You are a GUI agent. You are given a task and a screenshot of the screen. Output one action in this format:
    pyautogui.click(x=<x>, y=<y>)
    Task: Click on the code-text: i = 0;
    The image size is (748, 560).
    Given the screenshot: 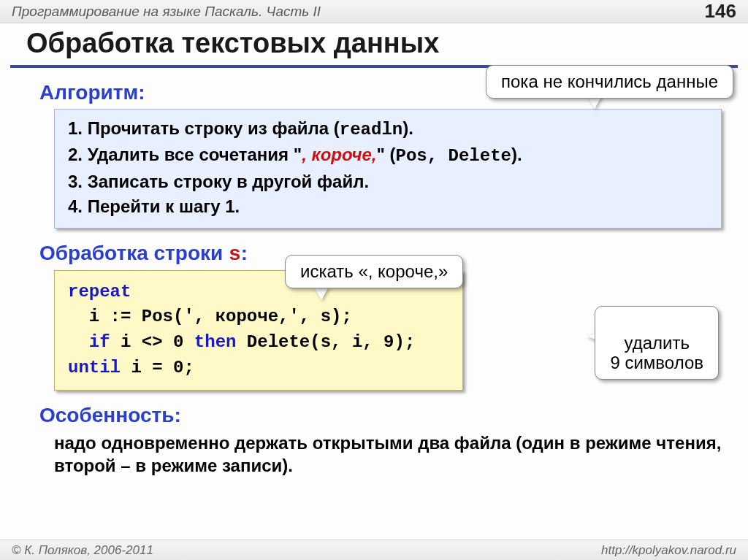 What is the action you would take?
    pyautogui.click(x=158, y=368)
    